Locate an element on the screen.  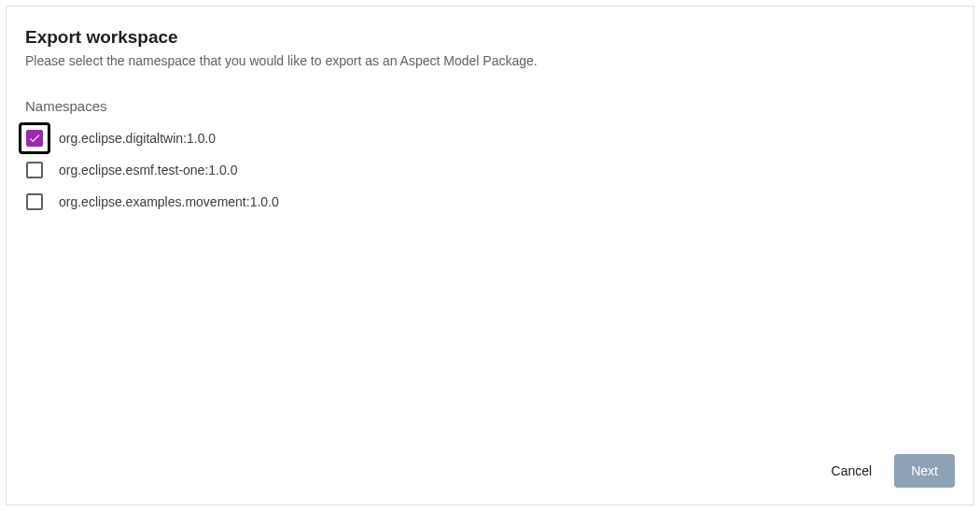
namespace-label: org.eclipse.esmf.test-one:1.0.0 is located at coordinates (147, 170).